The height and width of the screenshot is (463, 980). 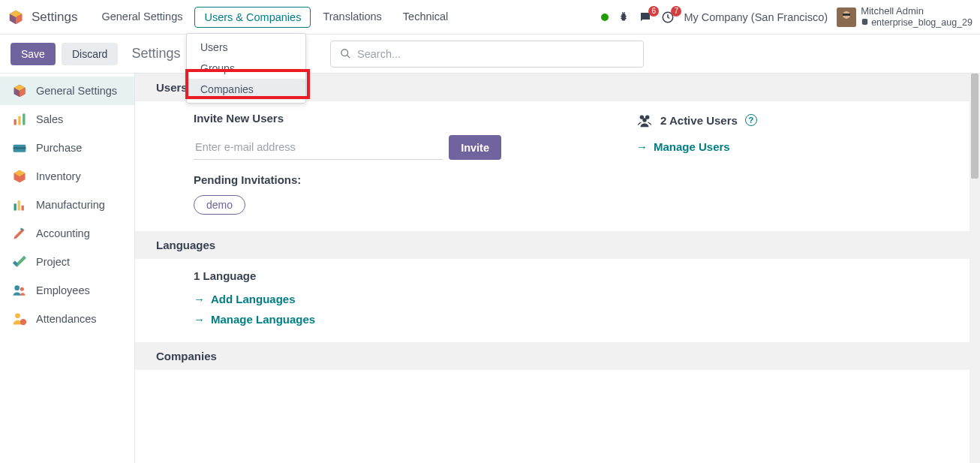 I want to click on database-icon, so click(x=864, y=23).